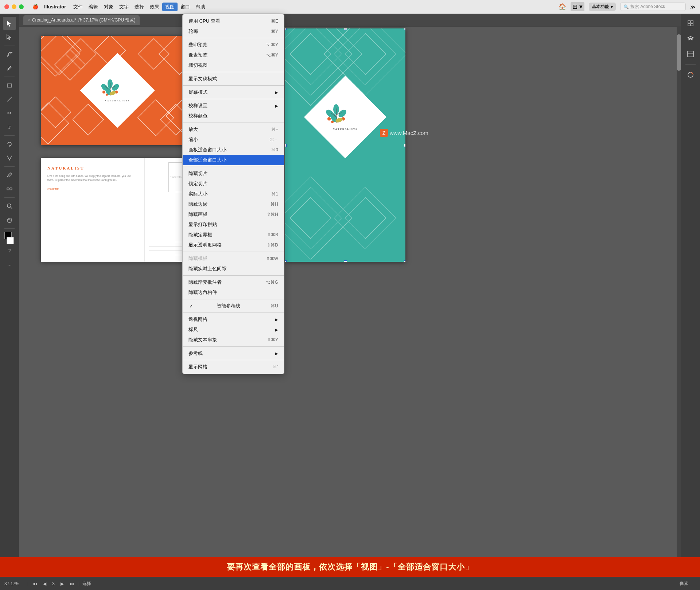 This screenshot has height=590, width=700. I want to click on hide-artboards-label: 隐藏画板, so click(198, 214).